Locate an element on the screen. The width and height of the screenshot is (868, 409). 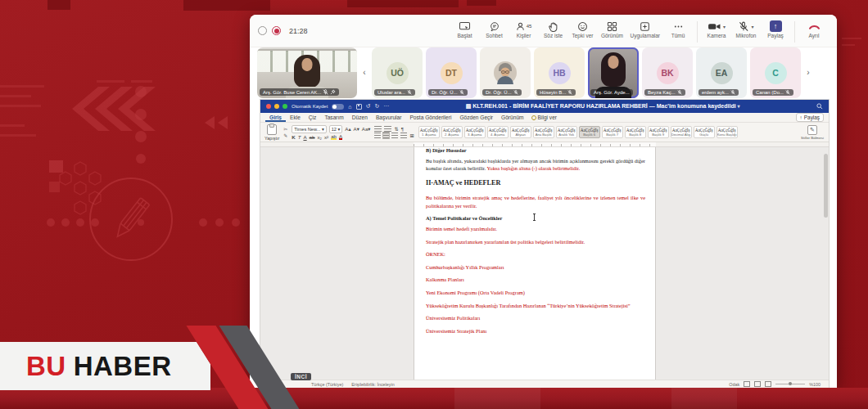
participant-tile: HB Hüseyin B... is located at coordinates (559, 73).